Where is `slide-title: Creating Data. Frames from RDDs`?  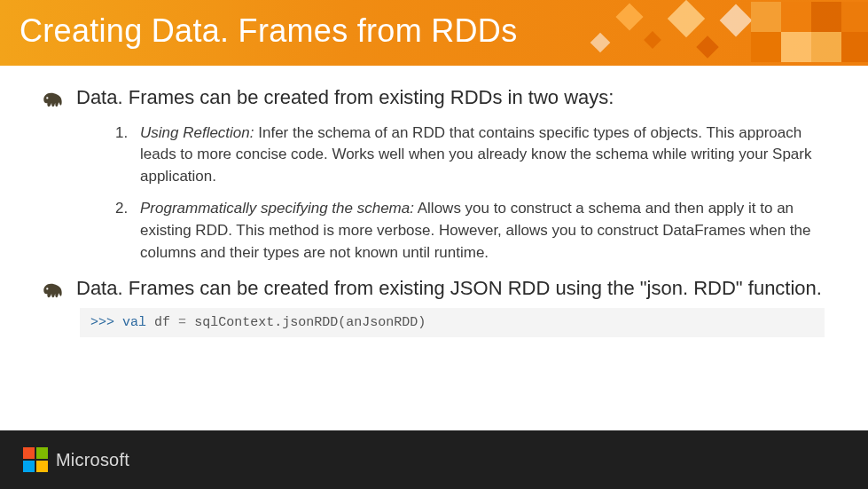
slide-title: Creating Data. Frames from RDDs is located at coordinates (434, 25).